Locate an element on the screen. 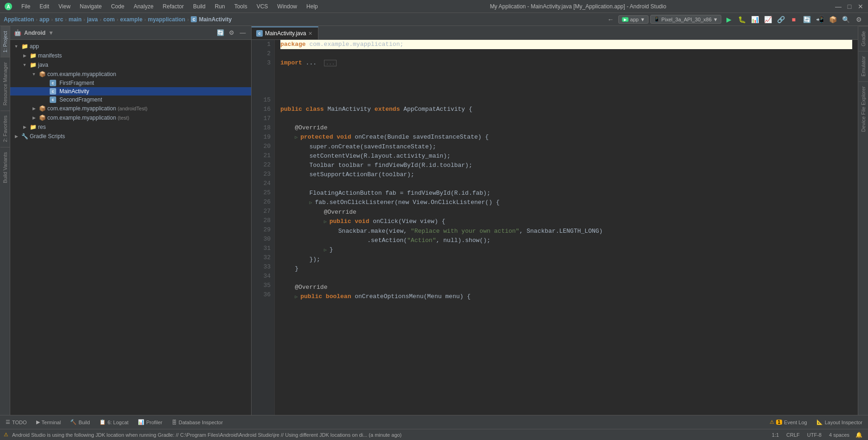 This screenshot has height=440, width=868. minimize-button: — is located at coordinates (838, 6).